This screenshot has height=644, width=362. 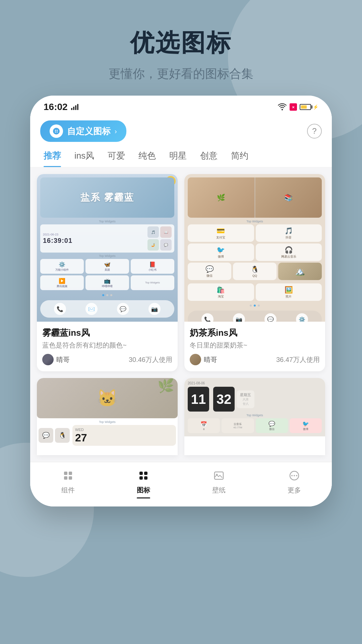 What do you see at coordinates (221, 233) in the screenshot?
I see `app-icon-alipay: 💳 支付宝` at bounding box center [221, 233].